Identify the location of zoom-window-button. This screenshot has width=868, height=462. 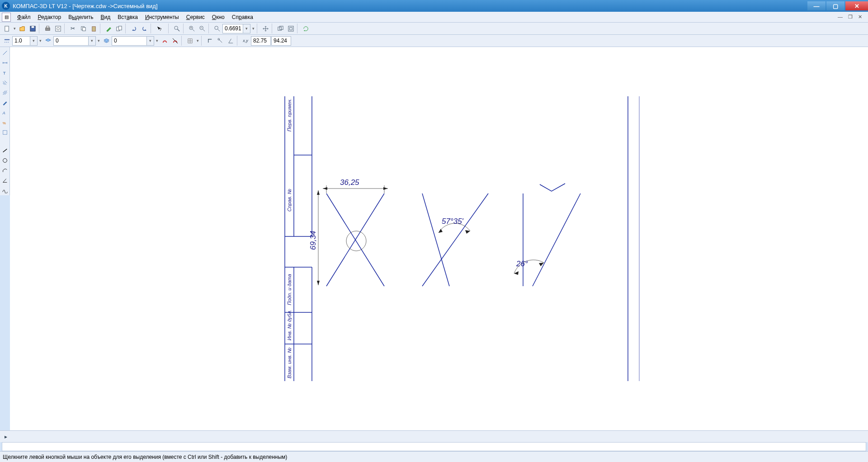
(177, 28).